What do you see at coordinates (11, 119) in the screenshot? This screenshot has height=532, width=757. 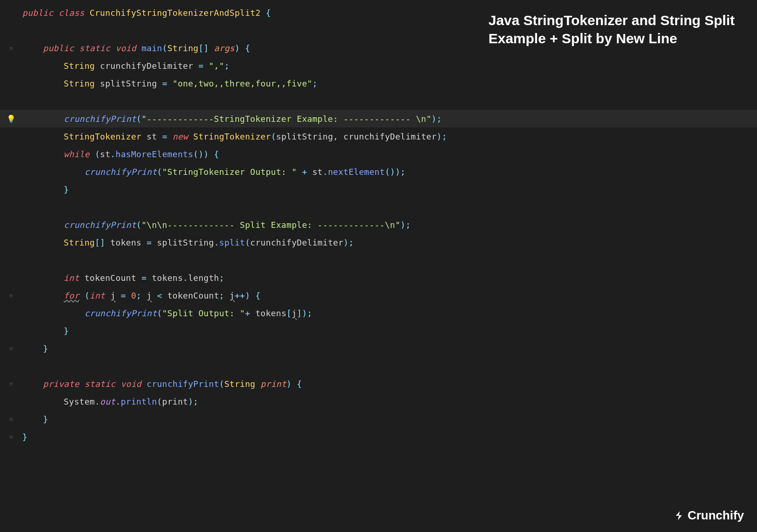 I see `lightbulb-icon: 💡` at bounding box center [11, 119].